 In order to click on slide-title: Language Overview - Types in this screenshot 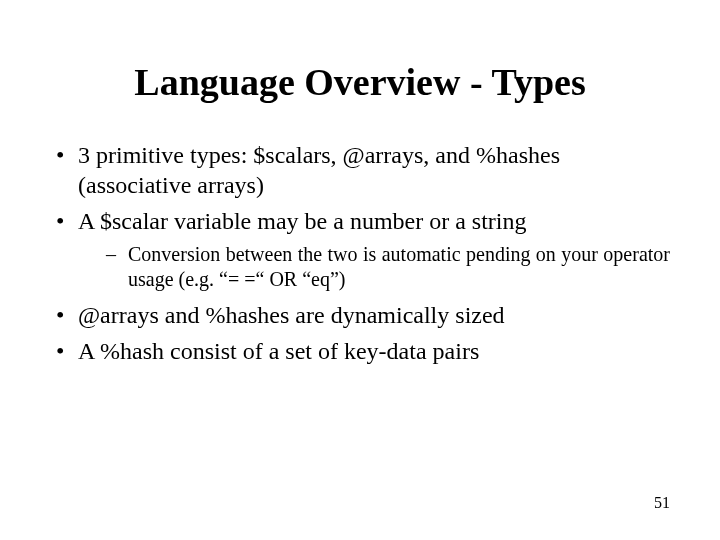, I will do `click(360, 82)`.